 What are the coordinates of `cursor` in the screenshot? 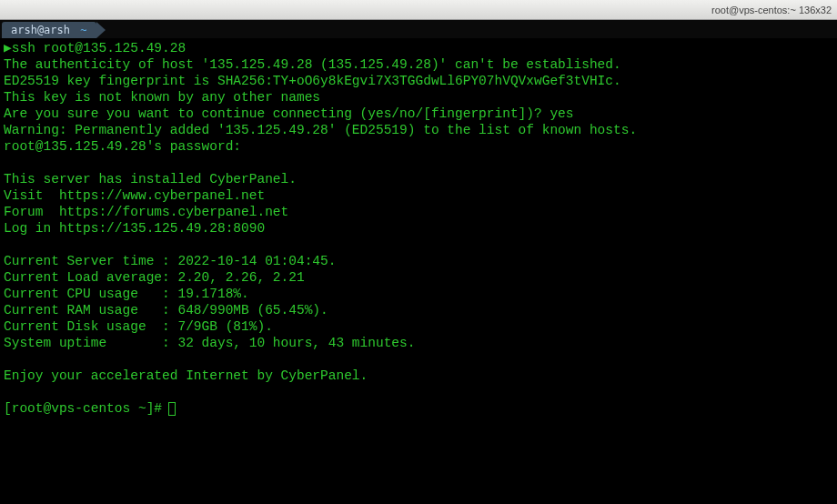 It's located at (172, 409).